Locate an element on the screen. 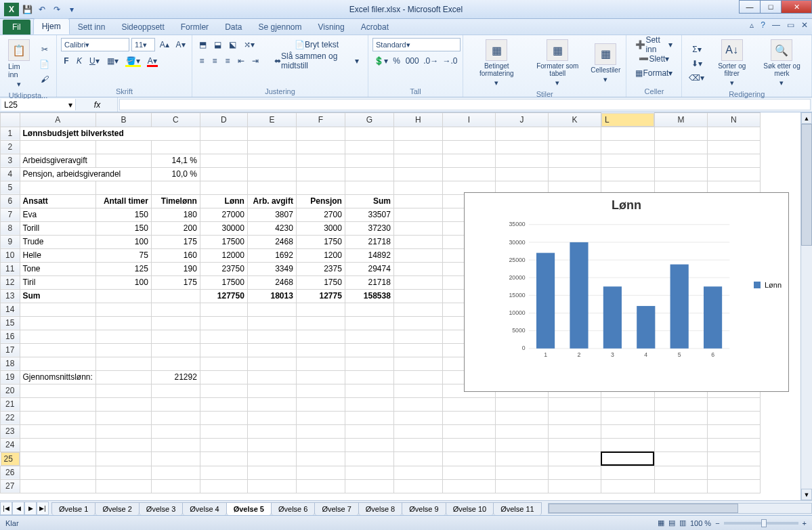  cell-C4: 10,0 % is located at coordinates (175, 174).